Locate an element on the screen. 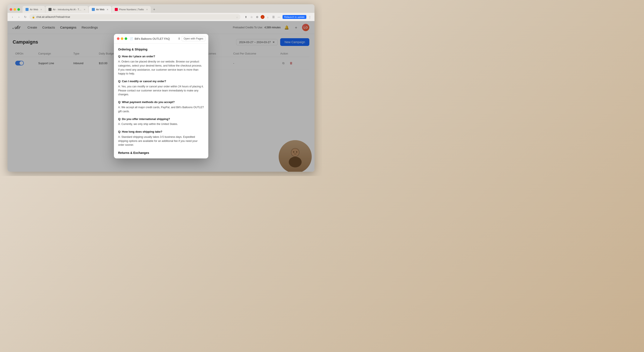  browser-tab-1: Air Web ✕ is located at coordinates (34, 10).